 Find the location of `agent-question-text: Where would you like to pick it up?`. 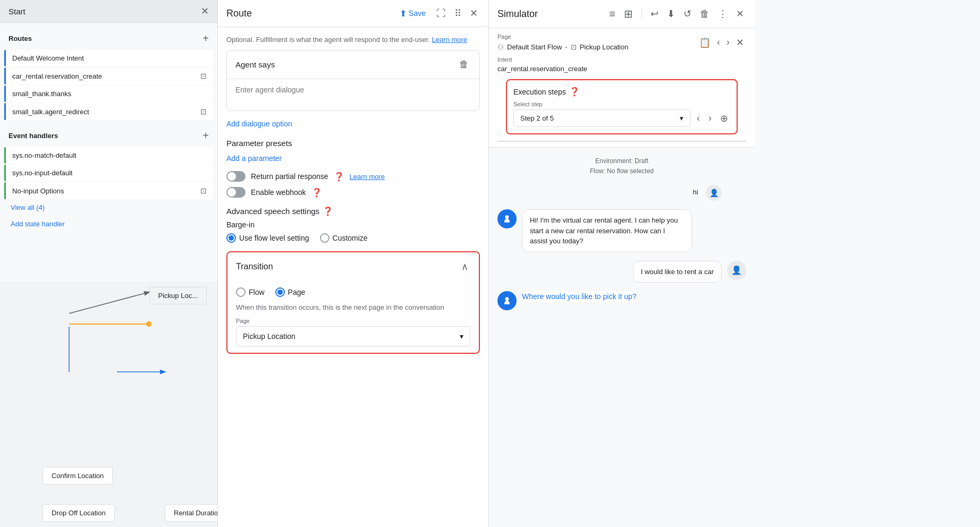

agent-question-text: Where would you like to pick it up? is located at coordinates (579, 296).